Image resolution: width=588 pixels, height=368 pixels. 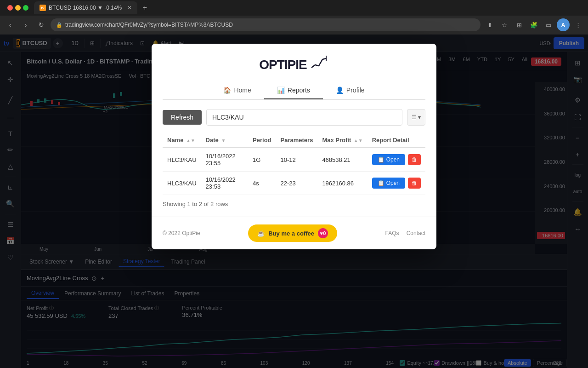 I want to click on row2-period: 4s, so click(x=262, y=183).